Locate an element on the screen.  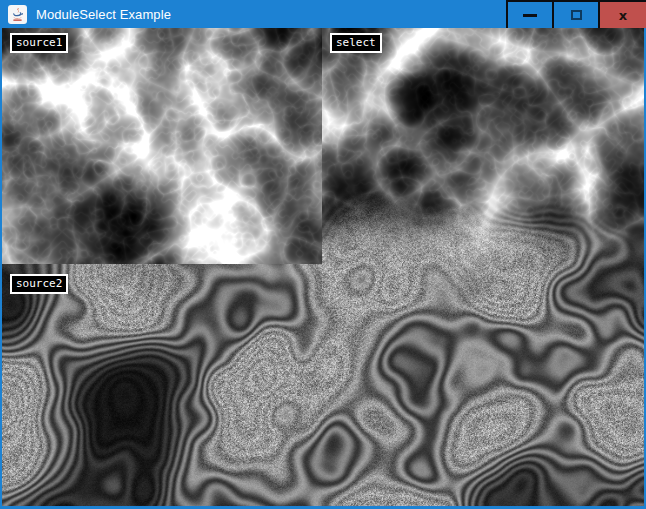
minimize-icon is located at coordinates (530, 16).